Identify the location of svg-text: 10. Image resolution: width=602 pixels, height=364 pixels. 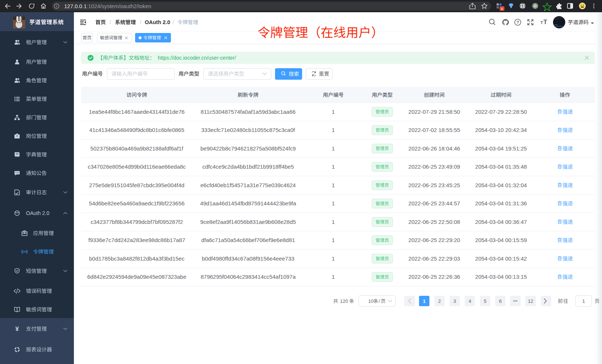
(371, 301).